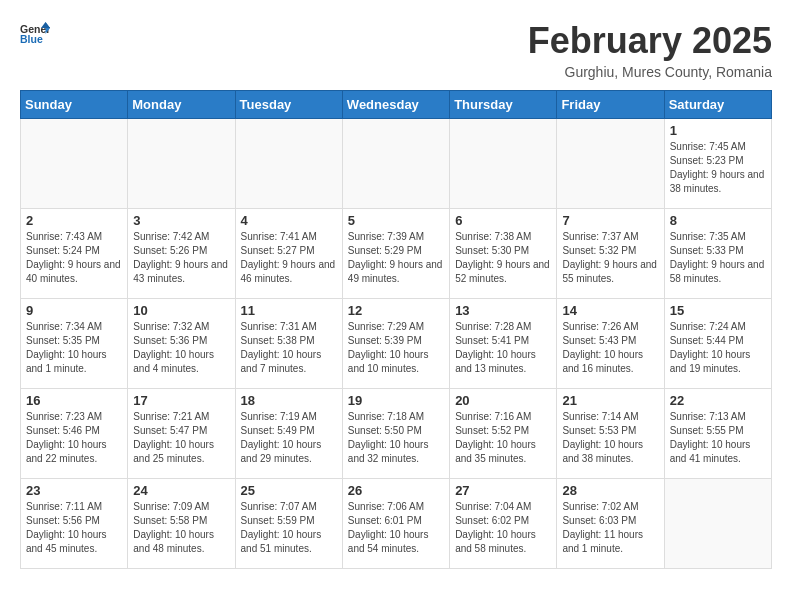 The width and height of the screenshot is (792, 612). Describe the element at coordinates (396, 310) in the screenshot. I see `day-number: 12` at that location.